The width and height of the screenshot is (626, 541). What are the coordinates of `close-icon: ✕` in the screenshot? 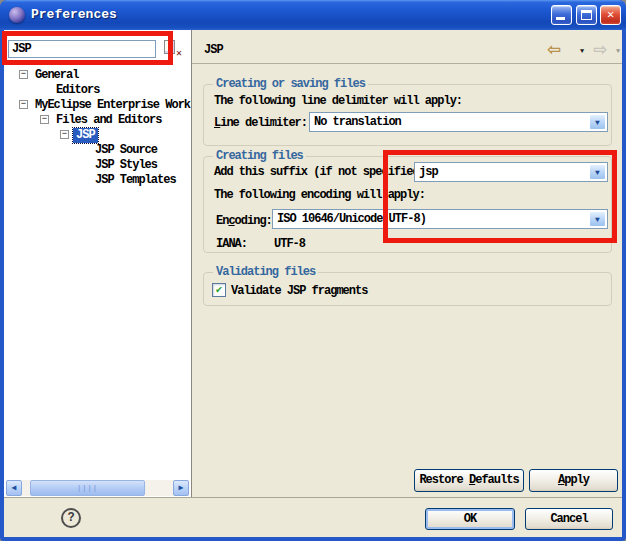 It's located at (610, 14).